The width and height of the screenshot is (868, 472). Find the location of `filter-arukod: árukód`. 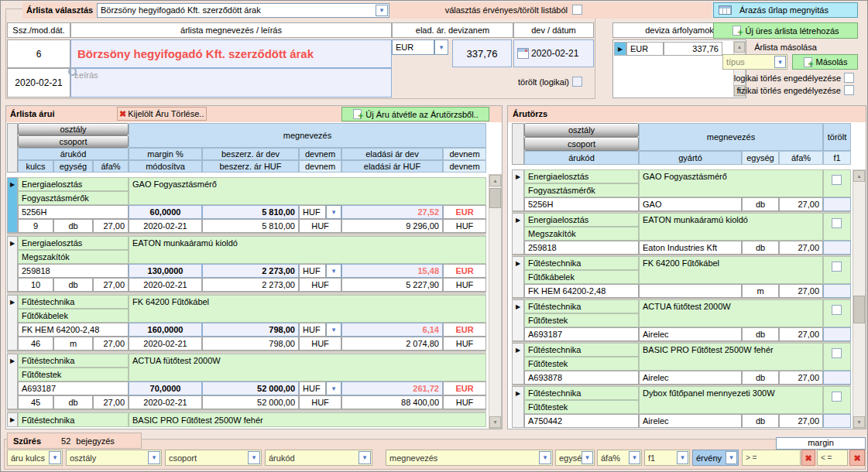

filter-arukod: árukód is located at coordinates (319, 458).